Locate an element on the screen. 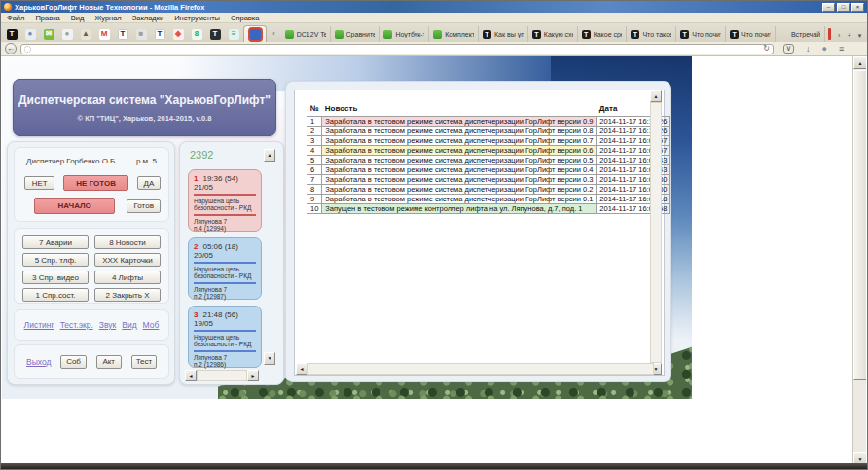  url-input is located at coordinates (397, 49).